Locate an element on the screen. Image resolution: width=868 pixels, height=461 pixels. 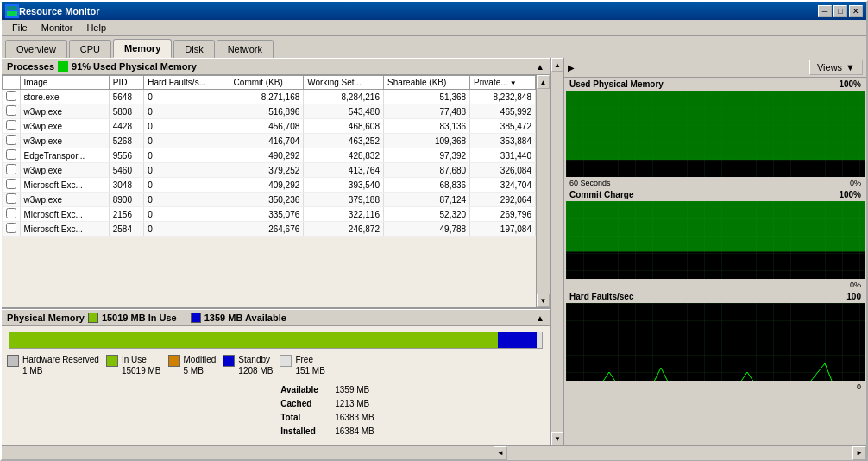
row-commit: 456,708 is located at coordinates (267, 126).